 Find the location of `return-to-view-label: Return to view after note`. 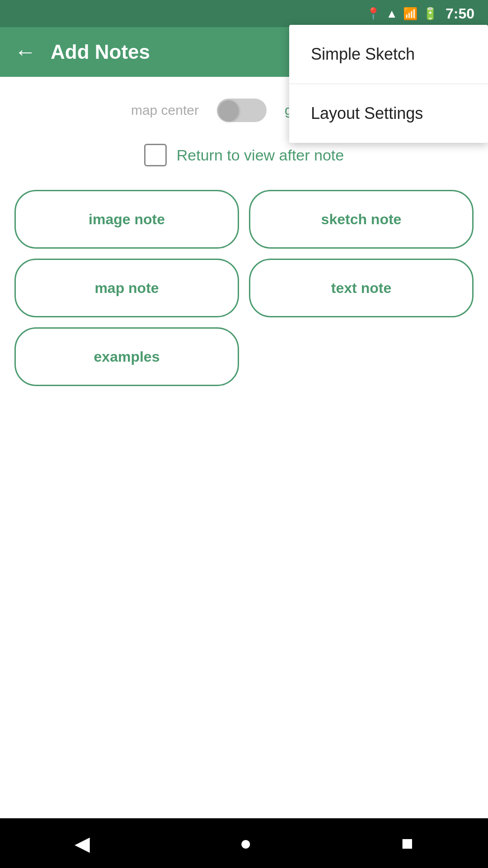

return-to-view-label: Return to view after note is located at coordinates (260, 156).